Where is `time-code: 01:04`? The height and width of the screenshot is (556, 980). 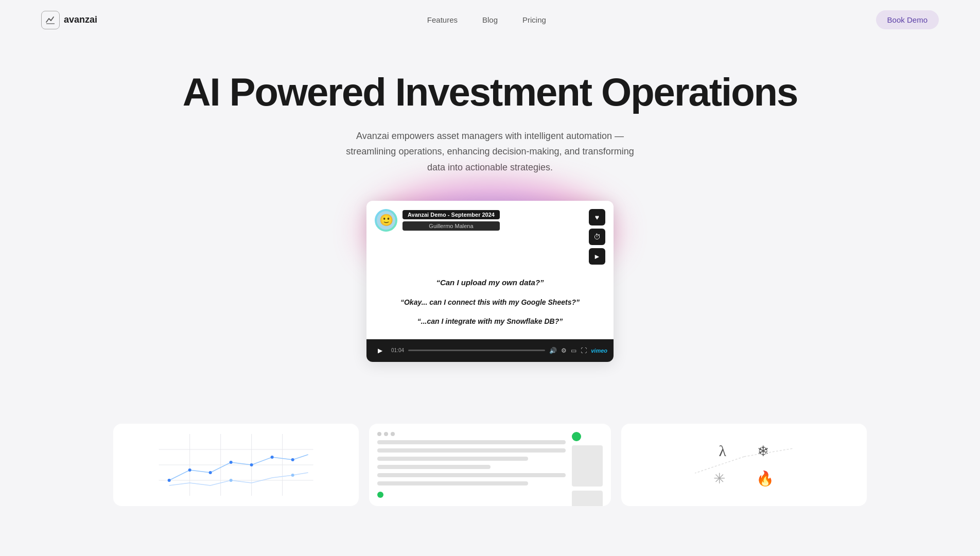 time-code: 01:04 is located at coordinates (397, 350).